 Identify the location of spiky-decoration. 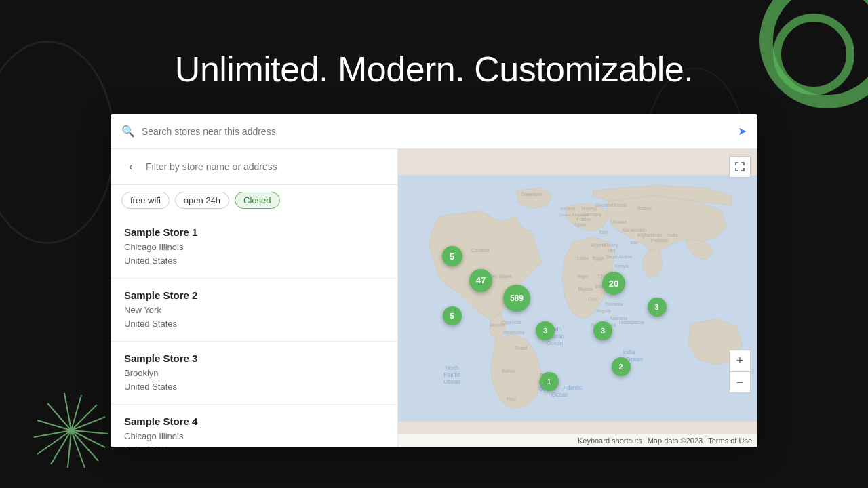
(71, 430).